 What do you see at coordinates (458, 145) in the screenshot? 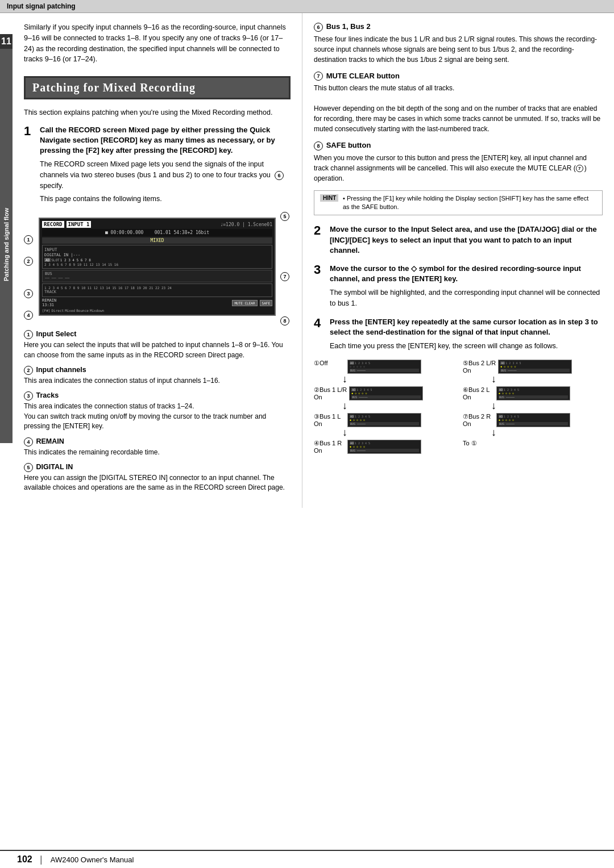
I see `right-item-8-title: 8 SAFE button` at bounding box center [458, 145].